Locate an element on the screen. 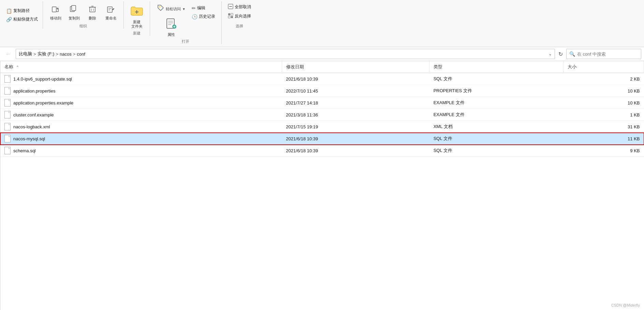  file-type-6: SQL 文件 is located at coordinates (497, 151).